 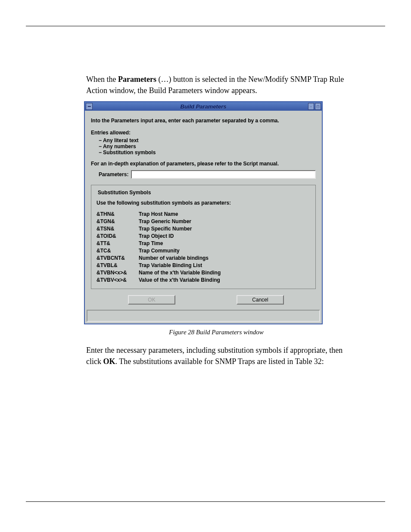 What do you see at coordinates (137, 79) in the screenshot?
I see `intro-bold: Parameters` at bounding box center [137, 79].